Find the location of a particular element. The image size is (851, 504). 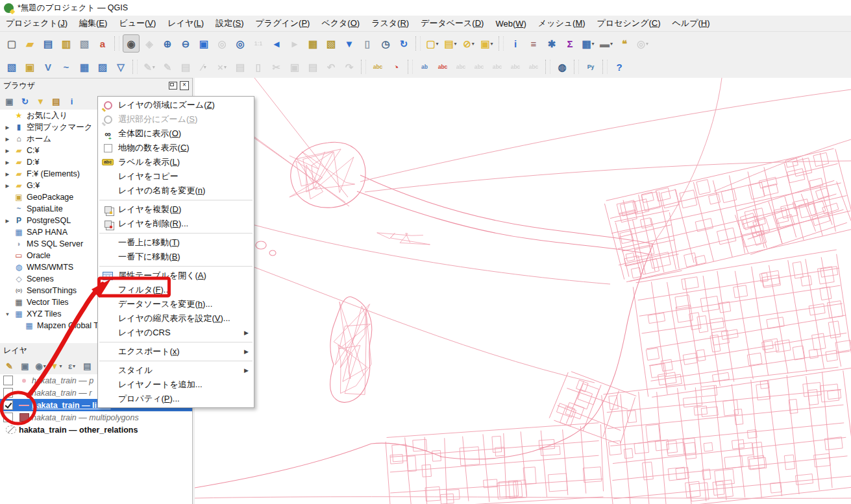

browser-properties: i is located at coordinates (71, 101).